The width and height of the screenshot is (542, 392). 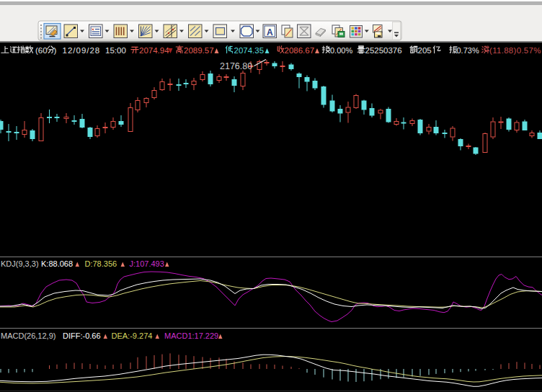 What do you see at coordinates (101, 264) in the screenshot?
I see `svg-text: D:78.356` at bounding box center [101, 264].